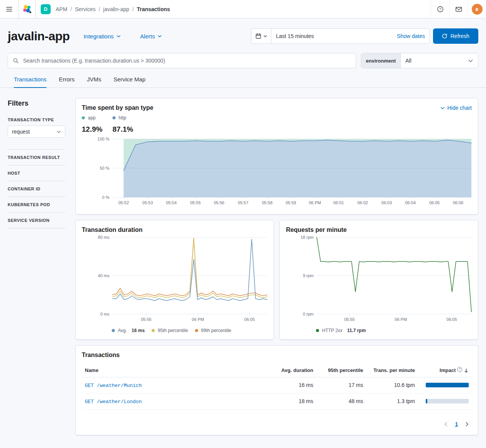 The width and height of the screenshot is (486, 448). I want to click on next-page-button, so click(467, 424).